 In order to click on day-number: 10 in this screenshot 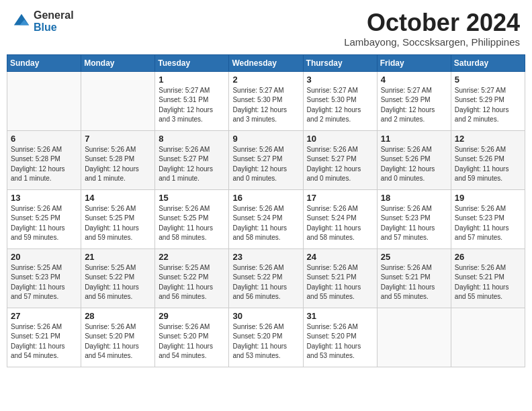, I will do `click(340, 138)`.